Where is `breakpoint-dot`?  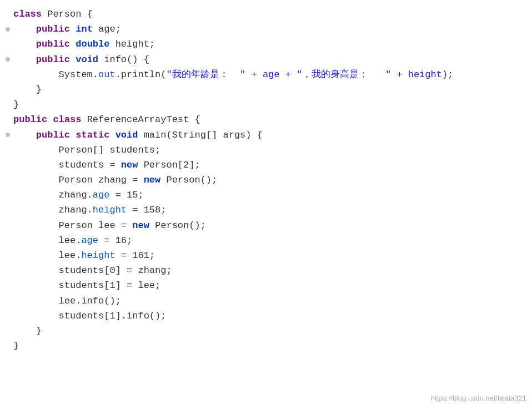 breakpoint-dot is located at coordinates (8, 29).